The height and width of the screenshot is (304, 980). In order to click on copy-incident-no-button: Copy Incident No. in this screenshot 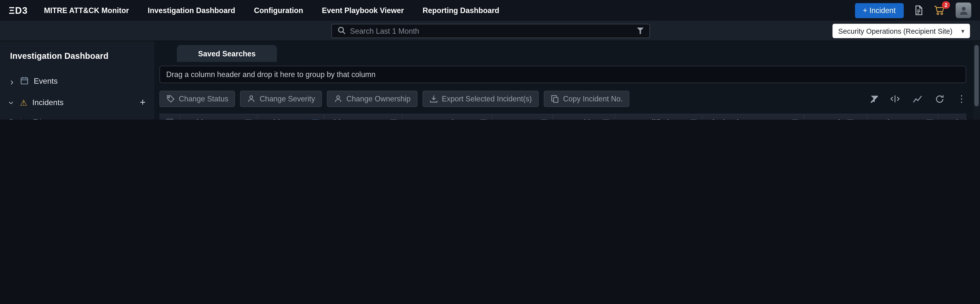, I will do `click(587, 99)`.